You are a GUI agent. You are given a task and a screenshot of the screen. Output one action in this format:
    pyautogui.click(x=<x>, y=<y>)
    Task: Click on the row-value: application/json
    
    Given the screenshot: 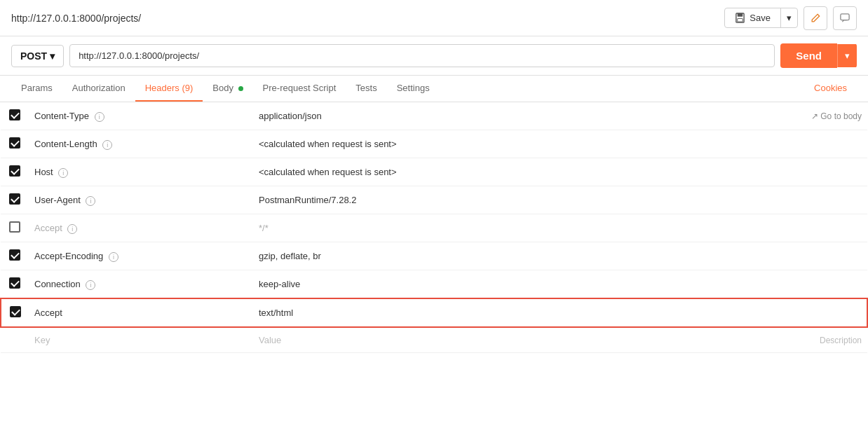 What is the action you would take?
    pyautogui.click(x=518, y=116)
    